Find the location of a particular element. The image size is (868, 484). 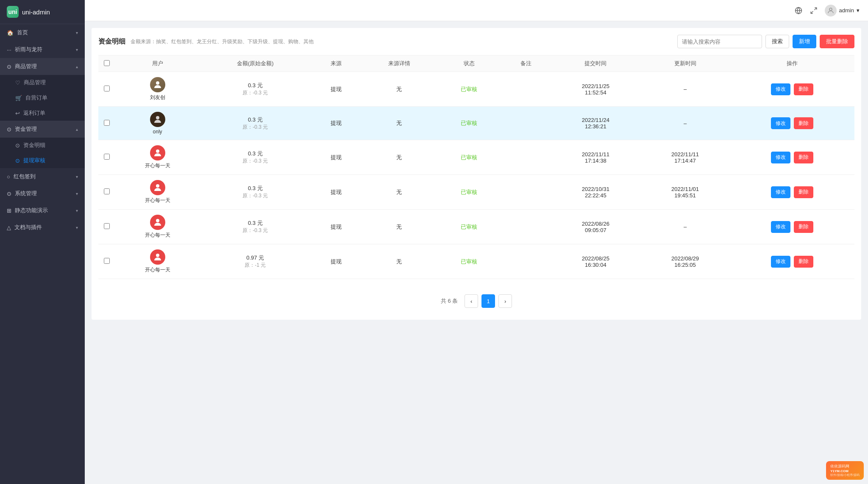

edit-button-4: 修改 is located at coordinates (781, 192).